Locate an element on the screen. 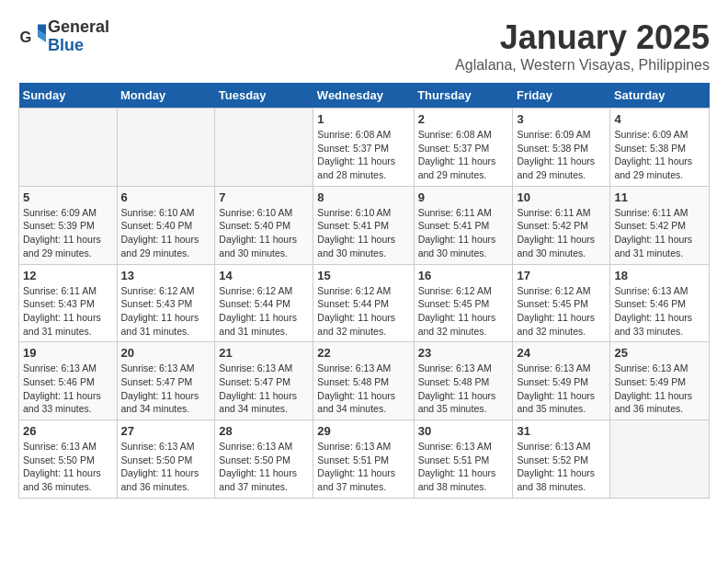 Image resolution: width=728 pixels, height=563 pixels. calendar-cell: 8Sunrise: 6:10 AMSunset: 5:41 PMDaylight… is located at coordinates (364, 224).